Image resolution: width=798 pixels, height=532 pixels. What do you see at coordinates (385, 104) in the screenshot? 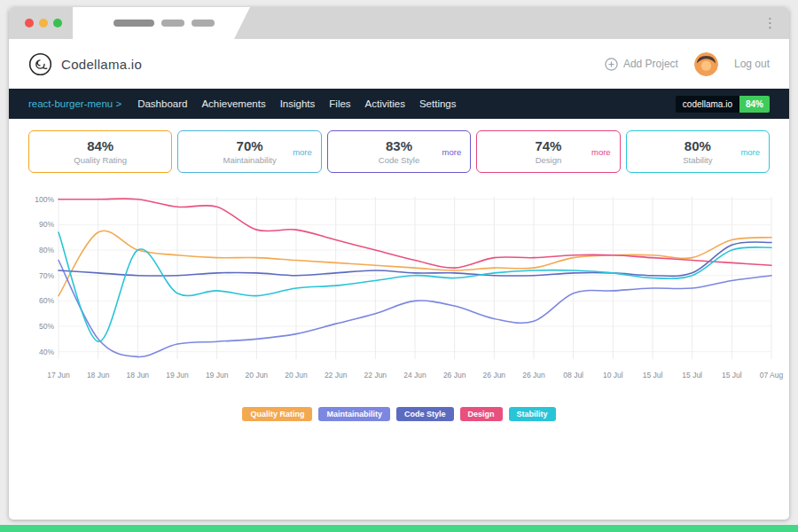
I see `nav-item-activities: Activities` at bounding box center [385, 104].